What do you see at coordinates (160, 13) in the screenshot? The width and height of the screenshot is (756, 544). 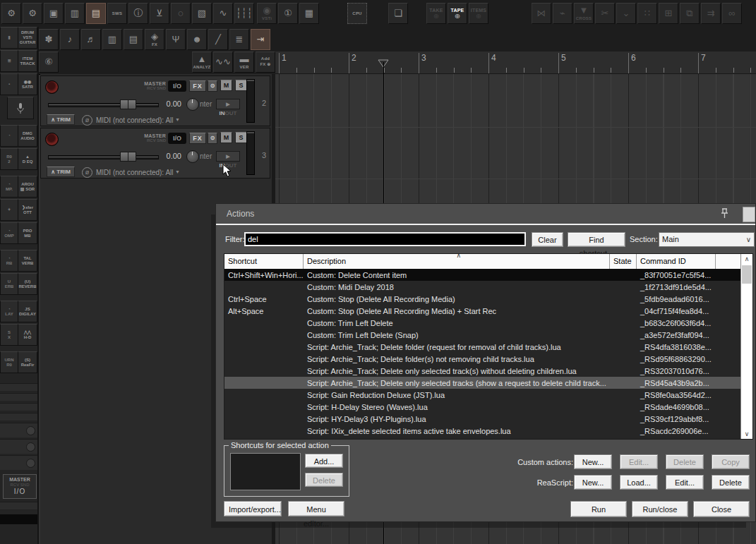 I see `shirt-button: ⊻` at bounding box center [160, 13].